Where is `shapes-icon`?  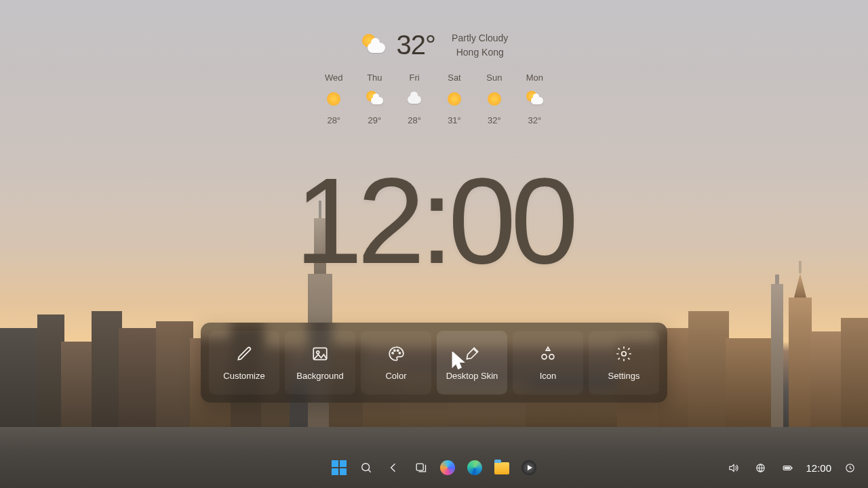 shapes-icon is located at coordinates (548, 354).